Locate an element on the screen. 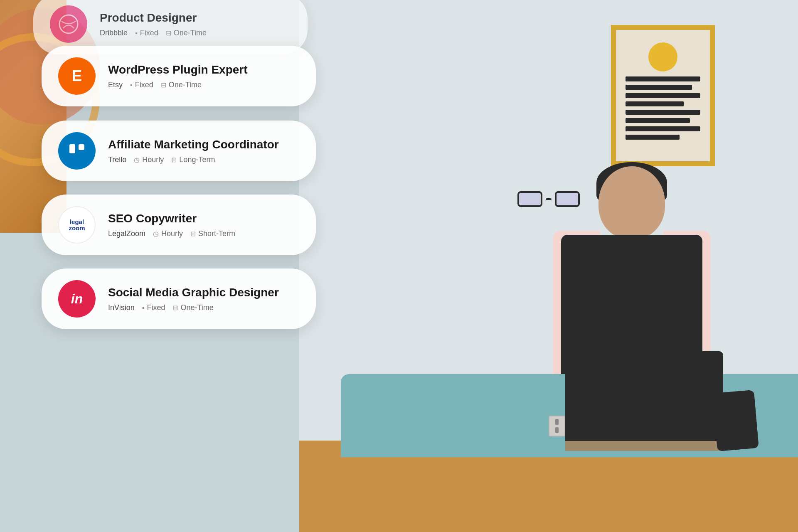 This screenshot has height=532, width=798. artwork-lines is located at coordinates (663, 108).